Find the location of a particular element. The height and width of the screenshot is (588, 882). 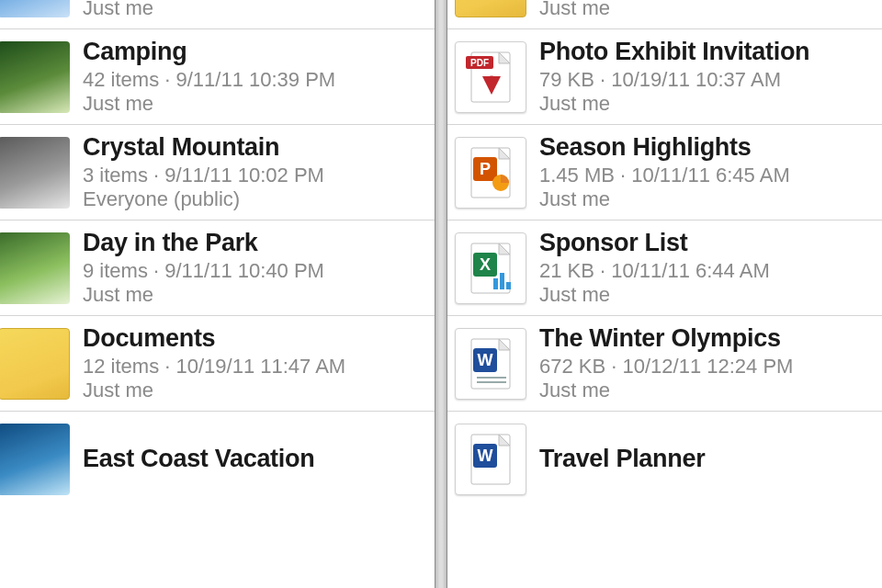

list-item-info: Crystal Mountain 3 items · 9/11/11 10:02… is located at coordinates (254, 173).